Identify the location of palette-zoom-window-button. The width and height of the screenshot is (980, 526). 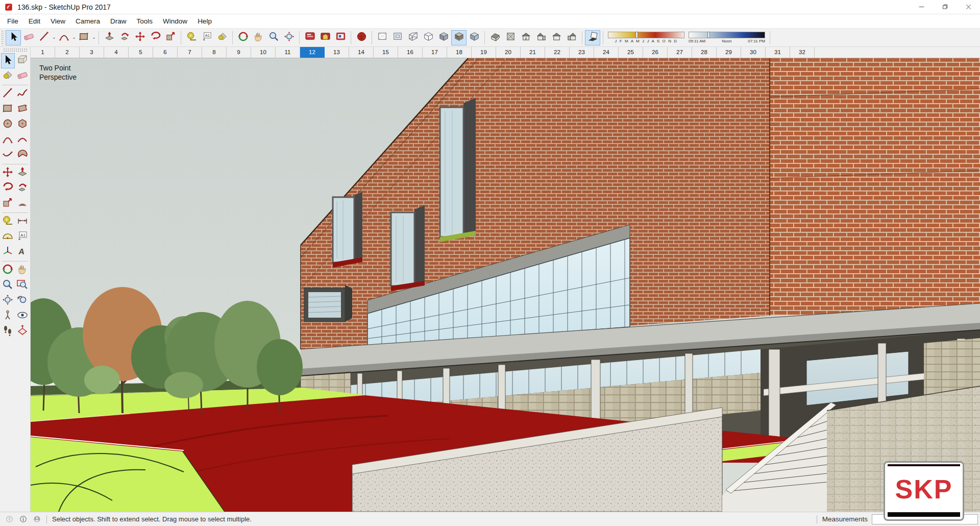
(22, 285).